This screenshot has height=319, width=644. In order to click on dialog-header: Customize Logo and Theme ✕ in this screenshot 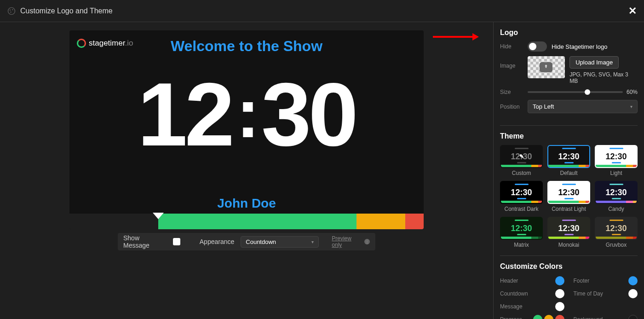, I will do `click(322, 11)`.